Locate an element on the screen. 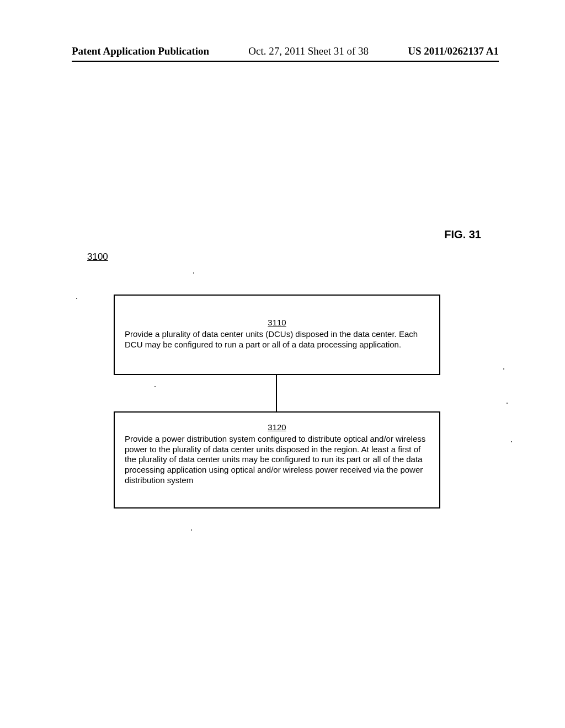  header-rule is located at coordinates (285, 61).